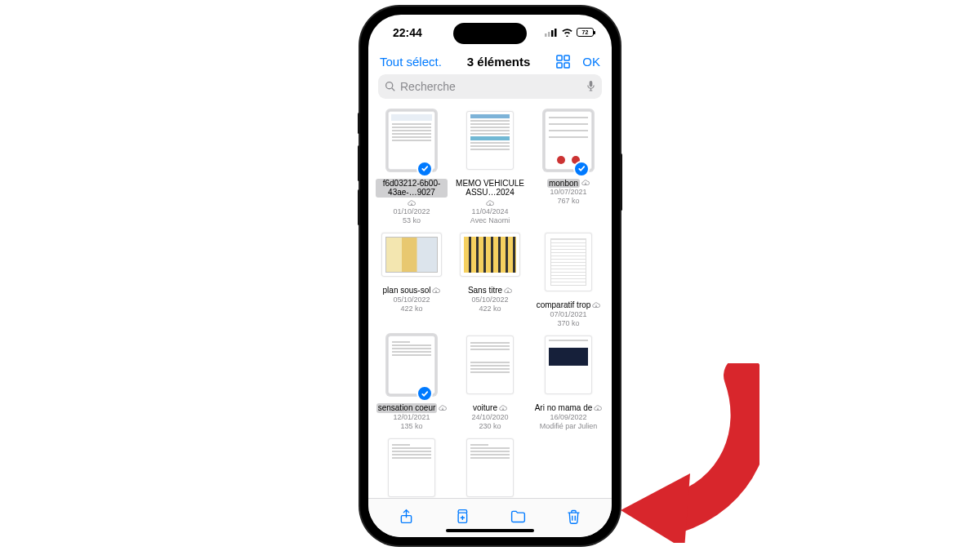  Describe the element at coordinates (568, 408) in the screenshot. I see `file-name: Ari no mama de` at that location.